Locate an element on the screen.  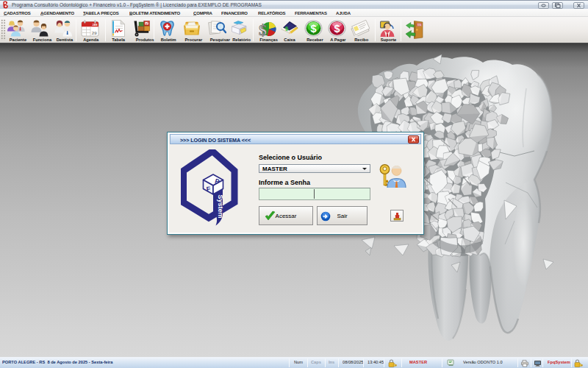
svg-text: JAN is located at coordinates (94, 25).